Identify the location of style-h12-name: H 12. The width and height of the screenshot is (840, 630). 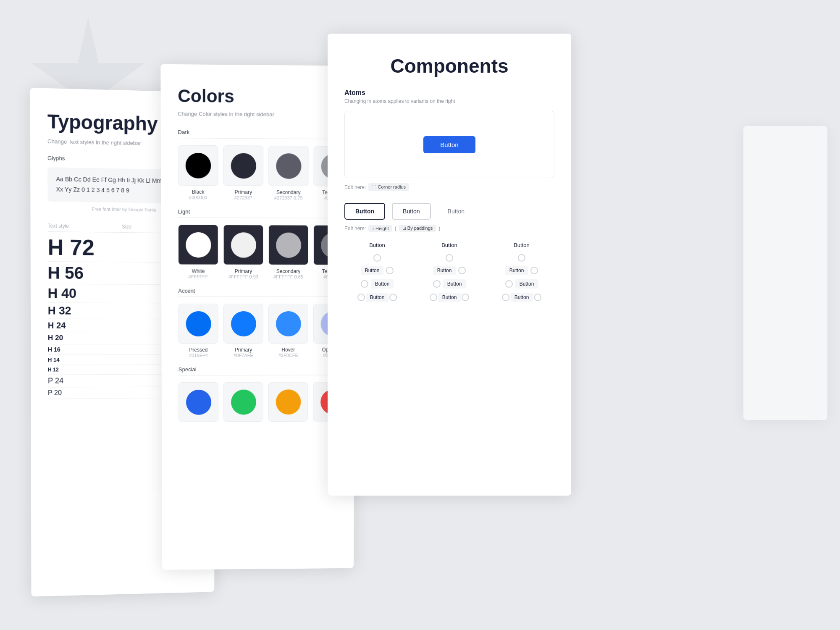
(97, 370).